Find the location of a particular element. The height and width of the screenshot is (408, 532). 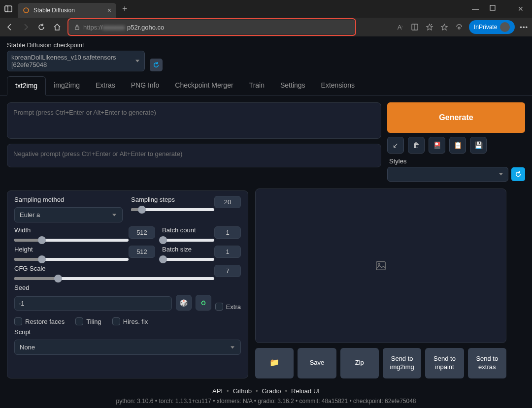

tab-img2img: img2img is located at coordinates (67, 86).